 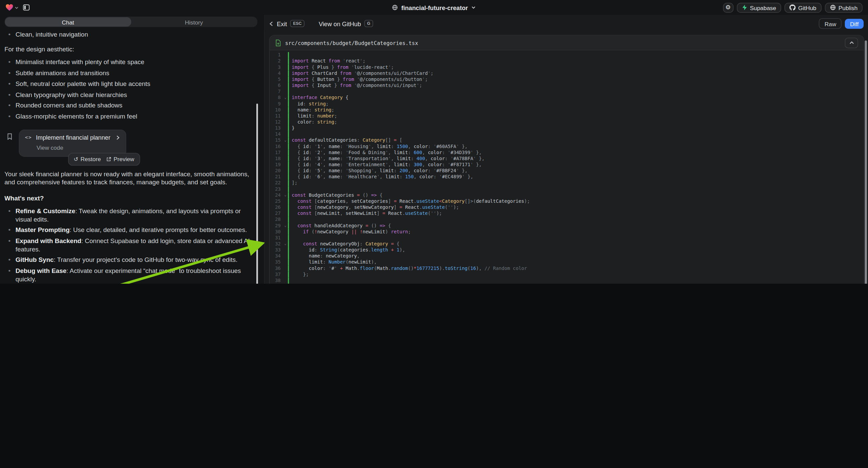 What do you see at coordinates (282, 24) in the screenshot?
I see `exit-button: Exit` at bounding box center [282, 24].